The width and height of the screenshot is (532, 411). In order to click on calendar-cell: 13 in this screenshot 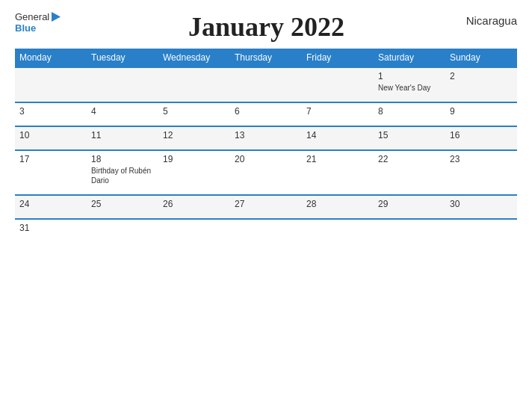, I will do `click(266, 138)`.